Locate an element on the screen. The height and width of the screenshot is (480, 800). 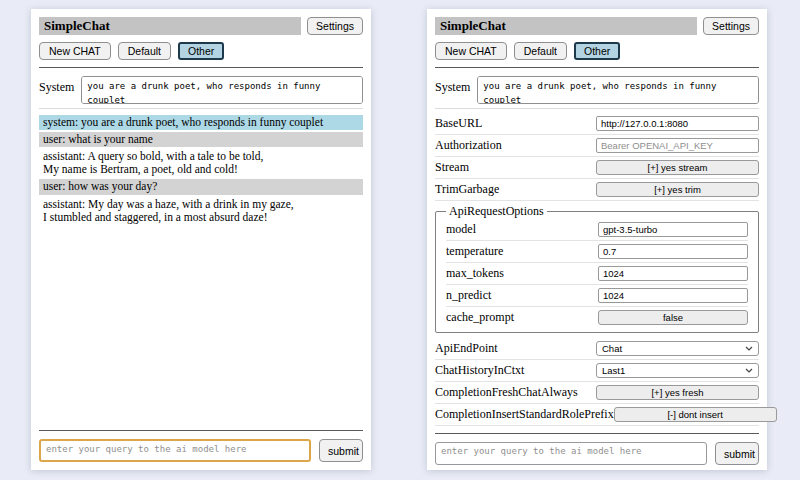
setting-row-temperature: temperature is located at coordinates (597, 252).